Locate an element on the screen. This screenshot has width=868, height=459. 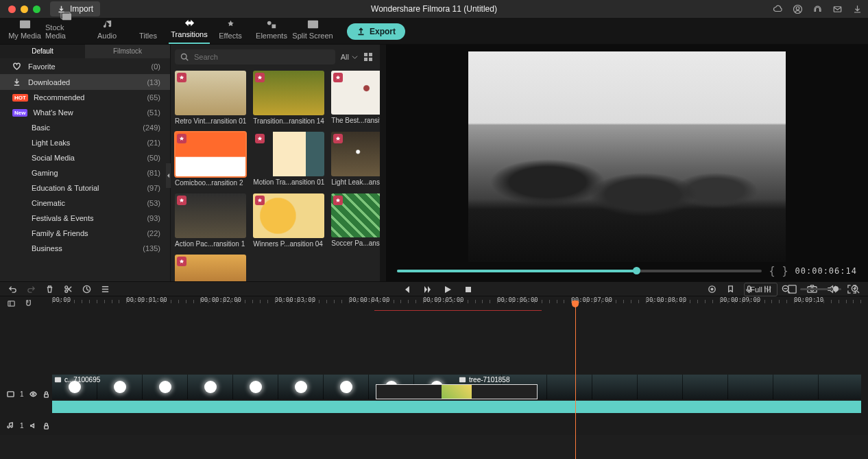
delete-button is located at coordinates (49, 290).